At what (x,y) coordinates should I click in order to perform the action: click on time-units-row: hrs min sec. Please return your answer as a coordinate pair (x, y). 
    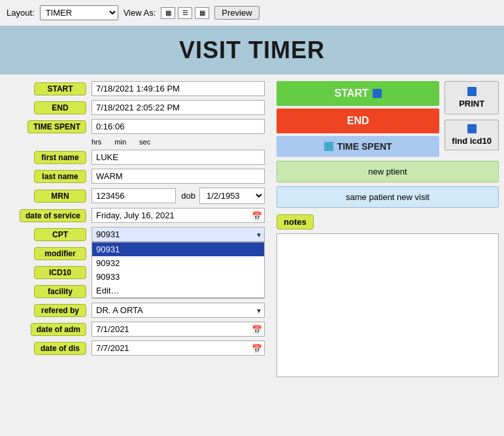
    Looking at the image, I should click on (178, 142).